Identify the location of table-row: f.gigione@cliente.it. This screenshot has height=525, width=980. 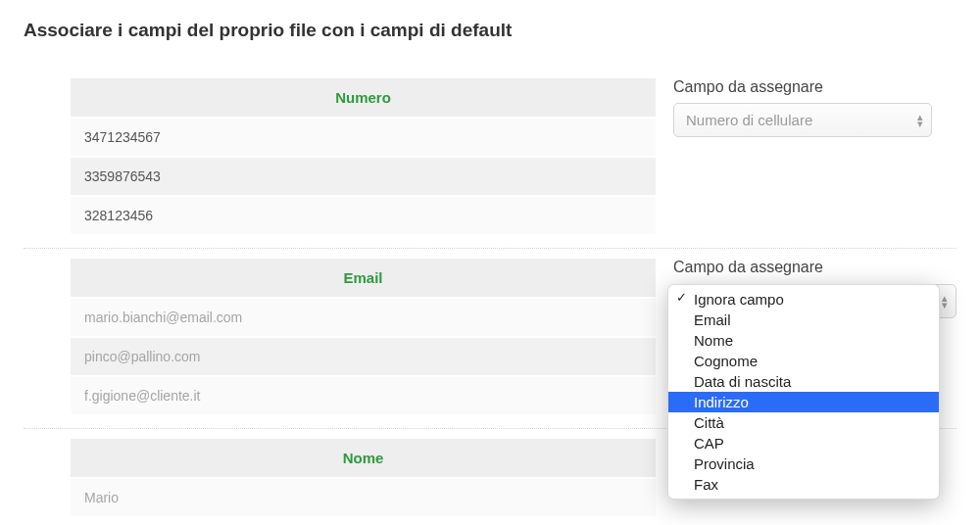
(363, 396).